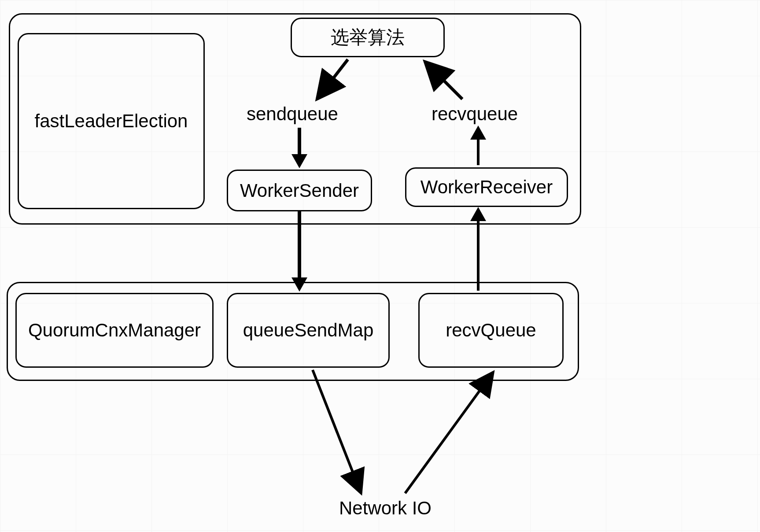 Image resolution: width=760 pixels, height=532 pixels. Describe the element at coordinates (299, 284) in the screenshot. I see `arrow-workersender-to-queuesendmap-head` at that location.